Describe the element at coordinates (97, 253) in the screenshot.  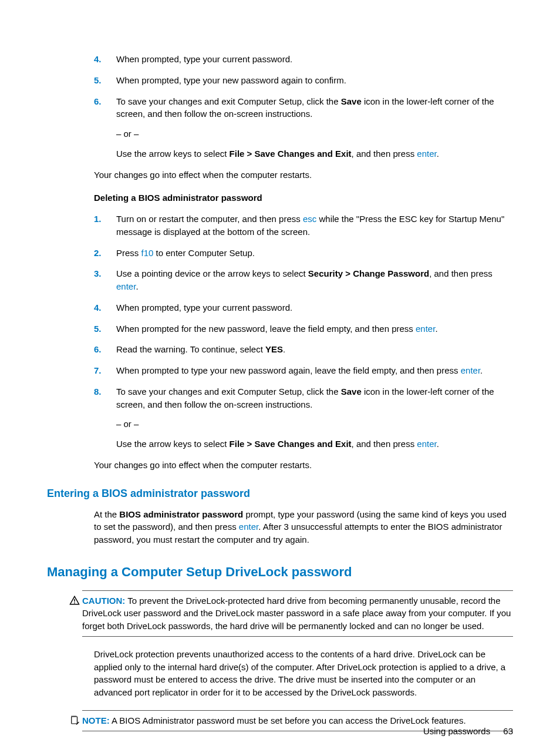
I see `list-marker: 2.` at that location.